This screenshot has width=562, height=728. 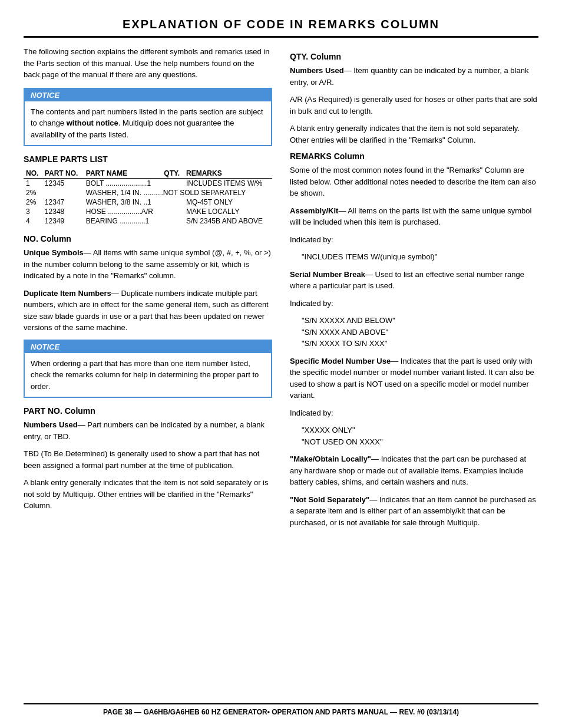 What do you see at coordinates (148, 494) in the screenshot?
I see `part-blank-entry-text: A blank entry generally indicates that t…` at bounding box center [148, 494].